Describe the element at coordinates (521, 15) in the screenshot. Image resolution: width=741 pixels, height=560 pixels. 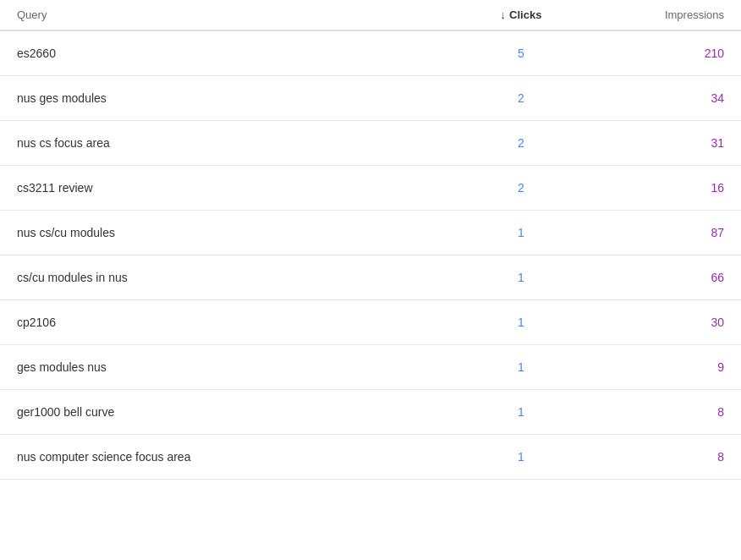
I see `header-clicks: ↓ Clicks` at that location.